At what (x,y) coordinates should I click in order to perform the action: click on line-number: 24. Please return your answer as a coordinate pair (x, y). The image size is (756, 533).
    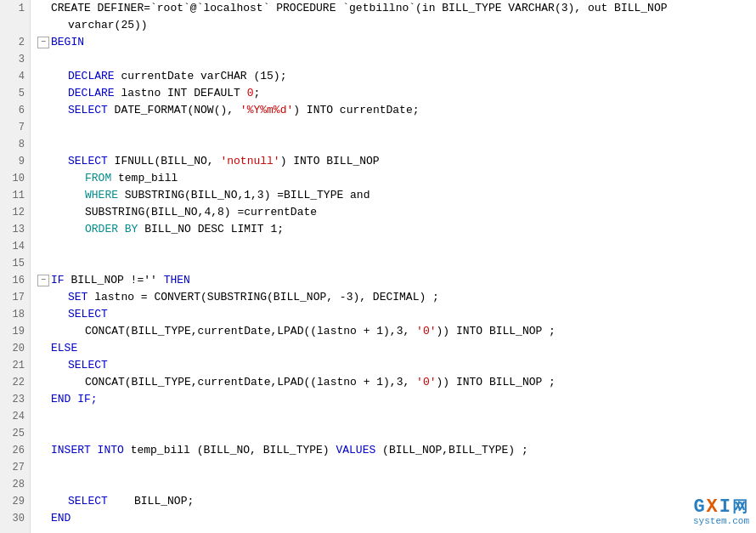
    Looking at the image, I should click on (15, 417).